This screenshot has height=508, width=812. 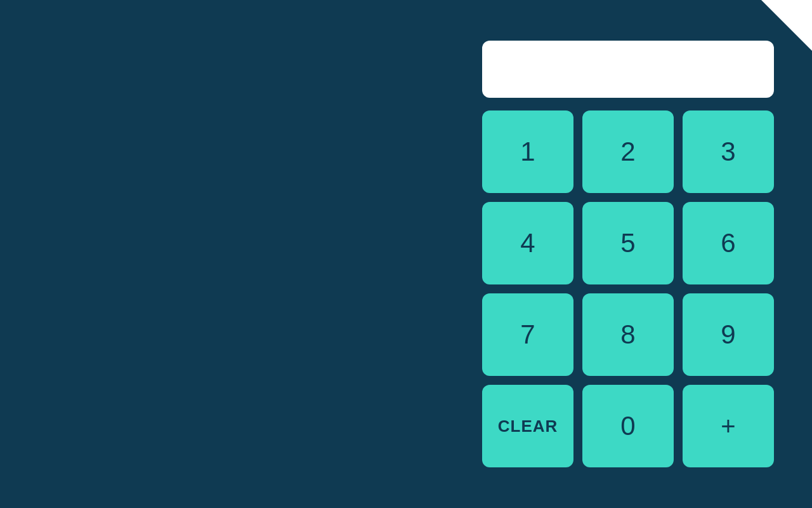 What do you see at coordinates (528, 426) in the screenshot?
I see `key-button-clear: CLEAR` at bounding box center [528, 426].